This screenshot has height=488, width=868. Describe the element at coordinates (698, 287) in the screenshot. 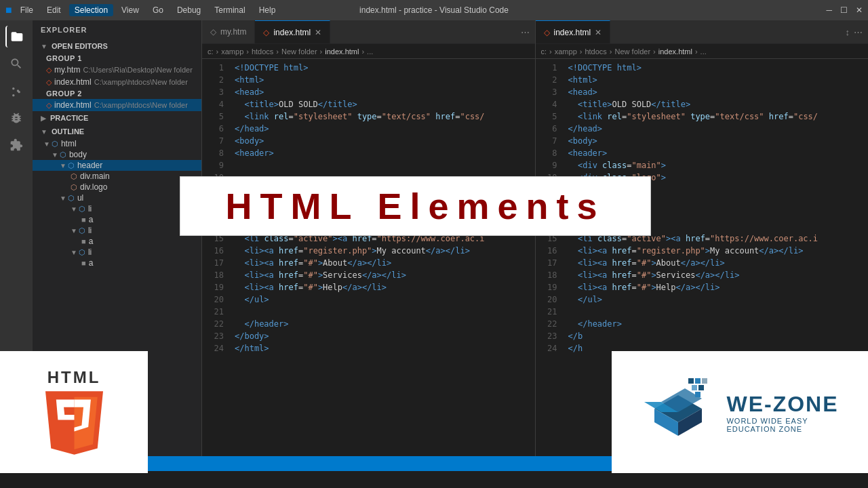

I see `right-code-line-19: <li><a href="#">Help</a></li>` at that location.